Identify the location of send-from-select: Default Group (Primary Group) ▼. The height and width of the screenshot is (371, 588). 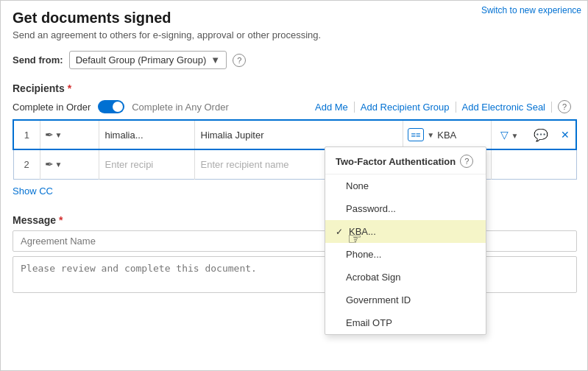
(149, 60).